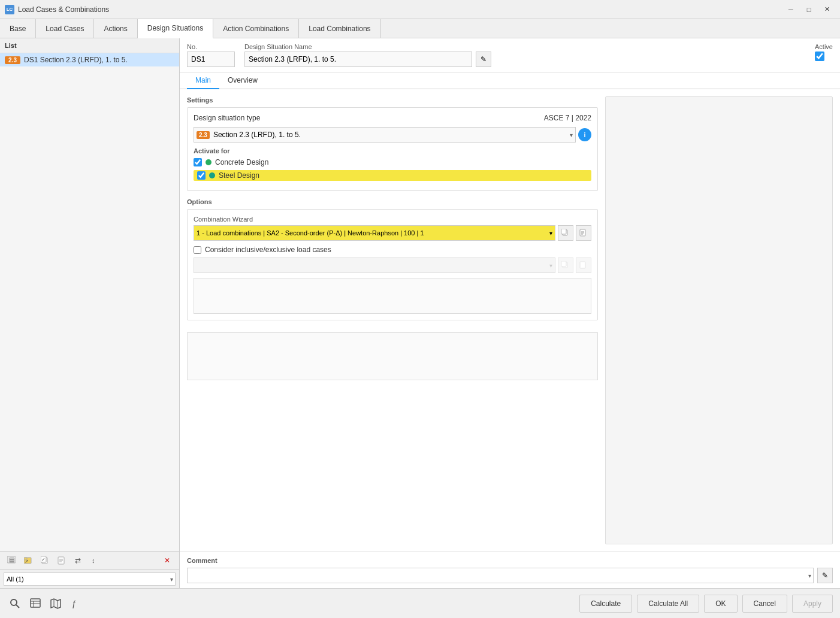 The width and height of the screenshot is (840, 618). I want to click on asce-value: ASCE 7 | 2022, so click(568, 118).